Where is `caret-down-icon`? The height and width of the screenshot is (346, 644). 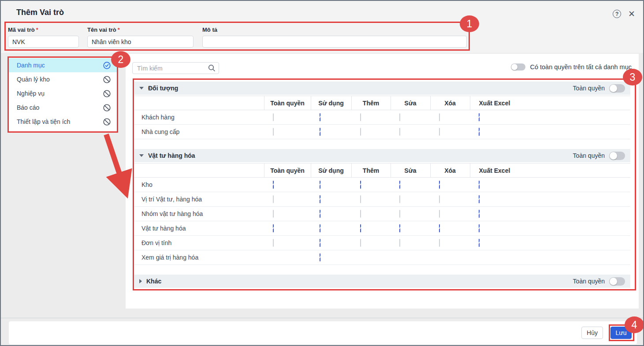
caret-down-icon is located at coordinates (141, 88).